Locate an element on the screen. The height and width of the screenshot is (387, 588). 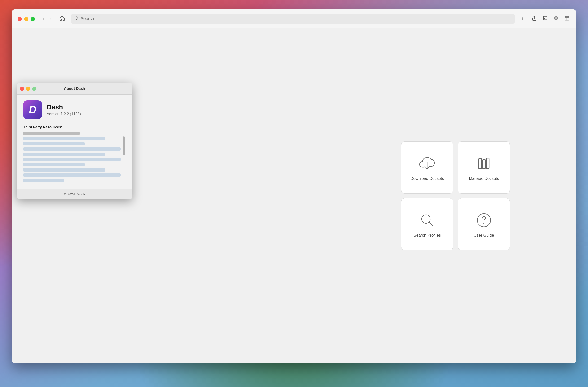
safari-search-bar is located at coordinates (293, 19).